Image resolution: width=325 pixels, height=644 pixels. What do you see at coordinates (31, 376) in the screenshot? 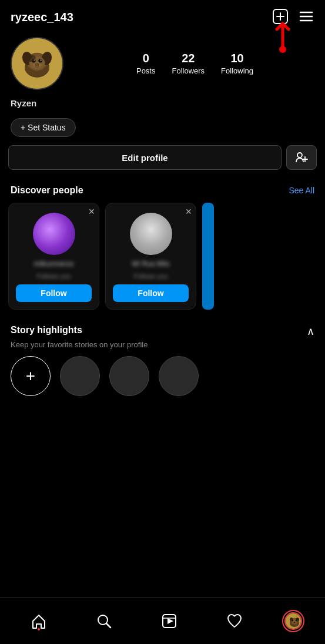
I see `highlight-add-new: +` at bounding box center [31, 376].